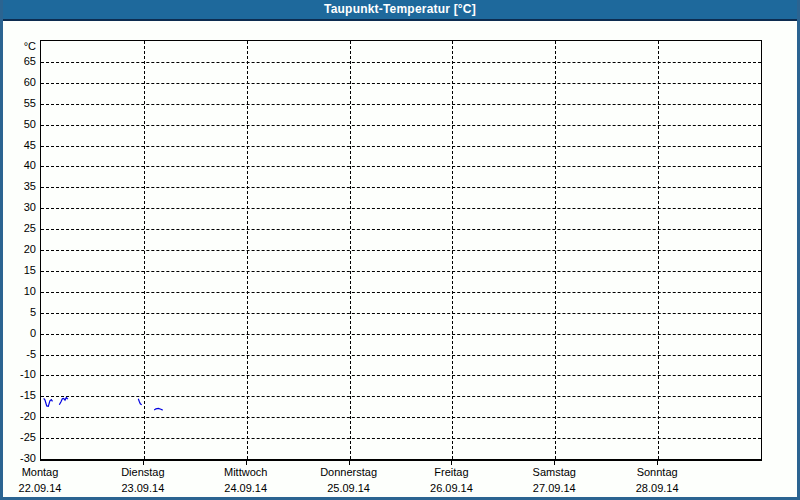  What do you see at coordinates (554, 488) in the screenshot?
I see `x-axis-date-label: 27.09.14` at bounding box center [554, 488].